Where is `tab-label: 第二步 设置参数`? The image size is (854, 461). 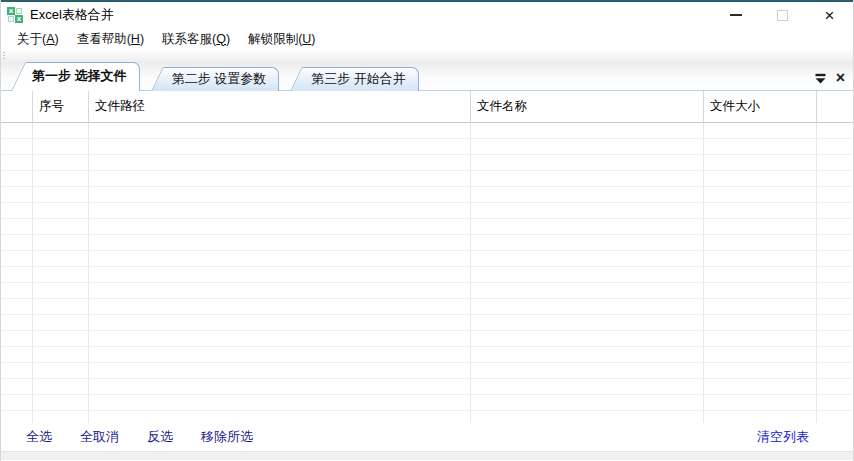
tab-label: 第二步 设置参数 is located at coordinates (216, 78).